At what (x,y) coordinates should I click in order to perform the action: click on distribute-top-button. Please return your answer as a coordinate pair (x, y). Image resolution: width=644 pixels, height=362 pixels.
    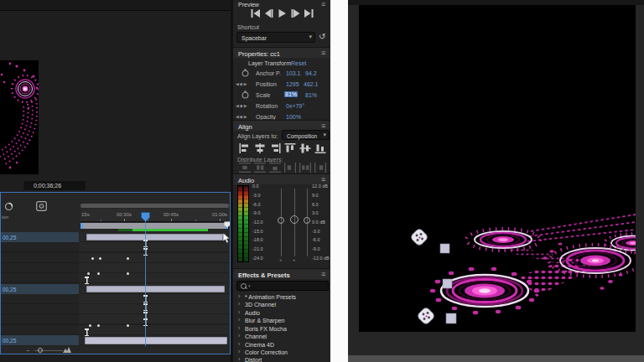
    Looking at the image, I should click on (245, 168).